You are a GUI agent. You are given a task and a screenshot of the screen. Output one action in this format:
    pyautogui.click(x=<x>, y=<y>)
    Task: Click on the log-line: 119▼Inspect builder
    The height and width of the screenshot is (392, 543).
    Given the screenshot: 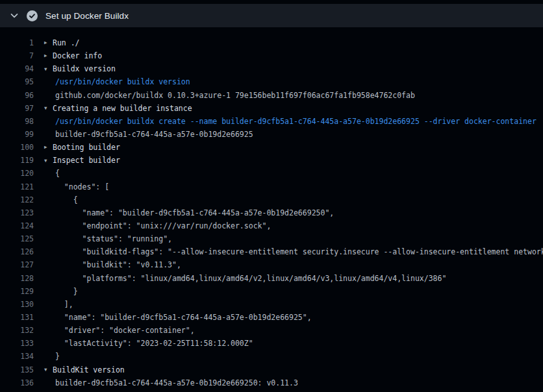 What is the action you would take?
    pyautogui.click(x=272, y=160)
    